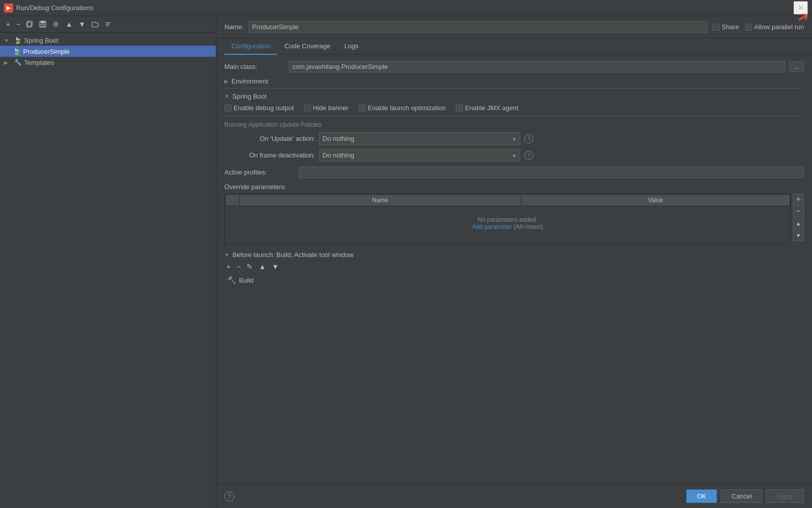  I want to click on jmx-checkbox-container: Enable JMX agent, so click(487, 108).